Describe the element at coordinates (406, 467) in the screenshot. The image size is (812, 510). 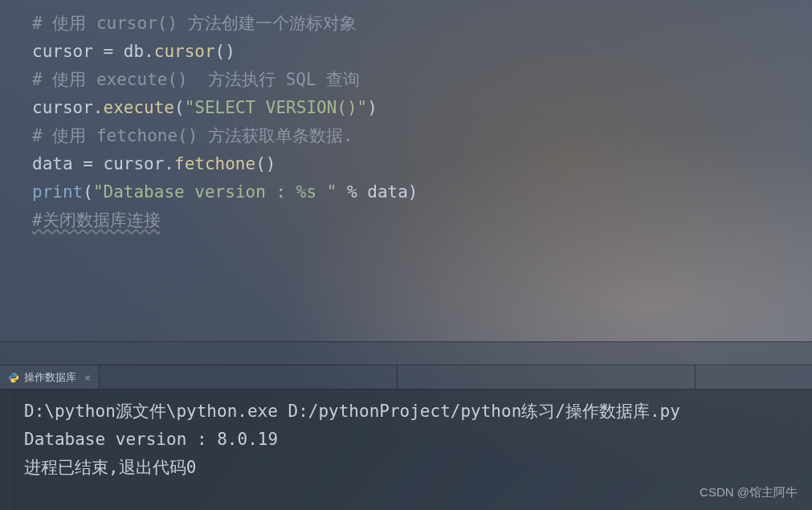
I see `console-line: 进程已结束,退出代码0` at that location.